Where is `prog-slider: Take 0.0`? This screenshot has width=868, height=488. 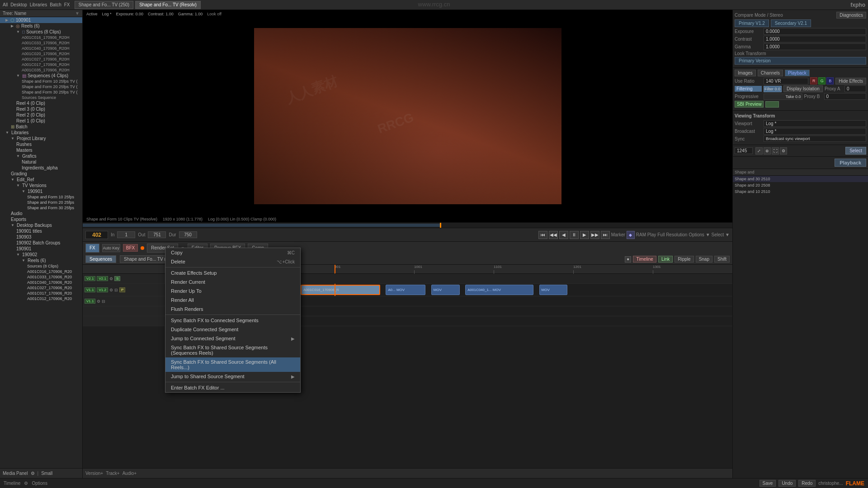
prog-slider: Take 0.0 is located at coordinates (783, 97).